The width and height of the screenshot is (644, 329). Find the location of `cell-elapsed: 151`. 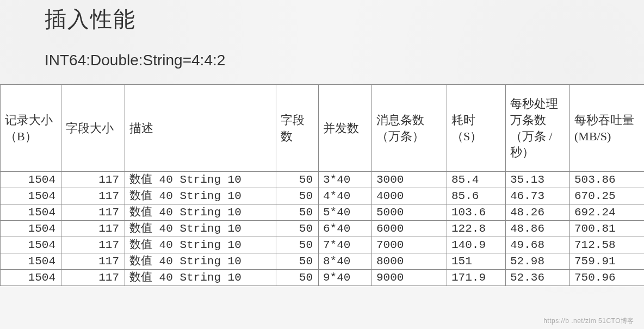

cell-elapsed: 151 is located at coordinates (476, 262).